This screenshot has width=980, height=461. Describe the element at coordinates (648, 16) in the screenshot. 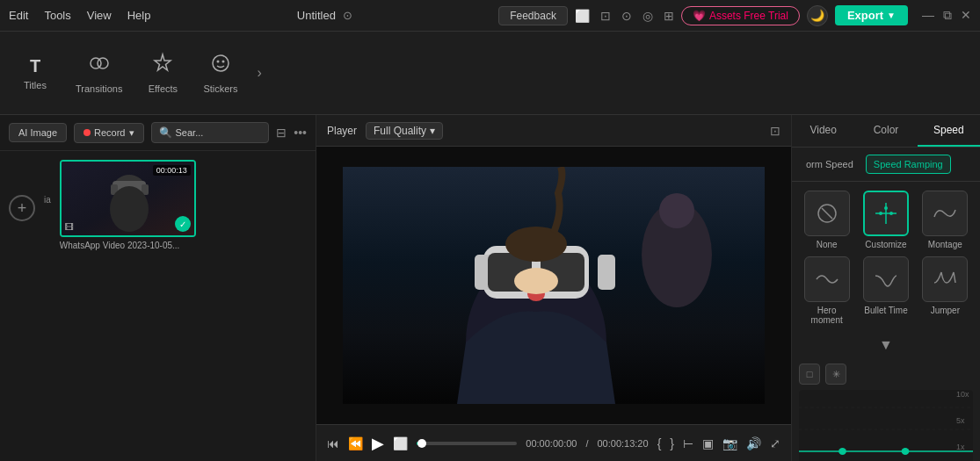

I see `headset-icon: ◎` at that location.